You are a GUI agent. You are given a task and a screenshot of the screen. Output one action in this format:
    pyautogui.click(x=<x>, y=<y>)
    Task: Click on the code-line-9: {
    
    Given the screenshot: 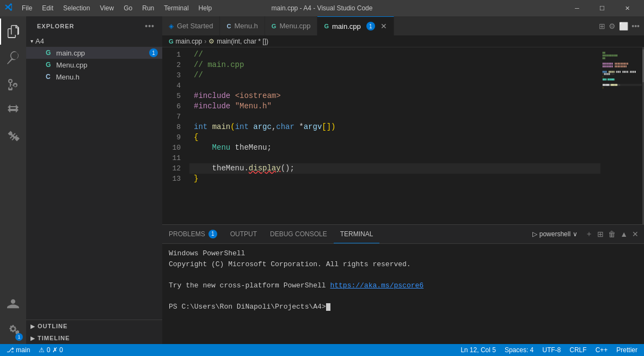 What is the action you would take?
    pyautogui.click(x=395, y=137)
    